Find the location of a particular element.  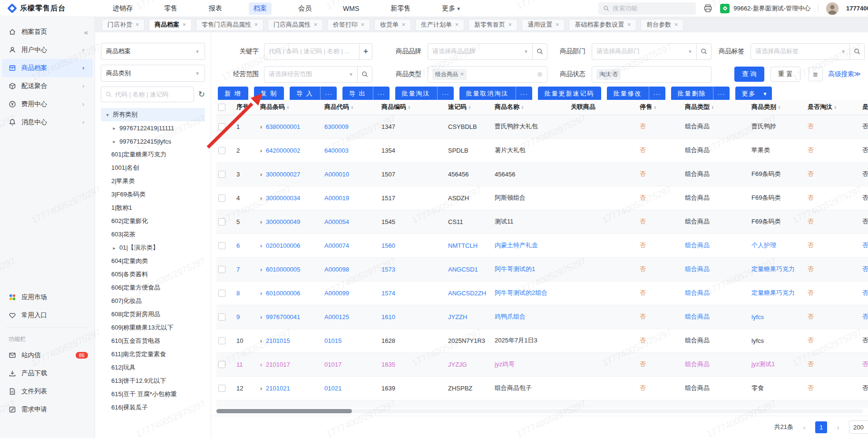

select-all-checkbox is located at coordinates (222, 107).